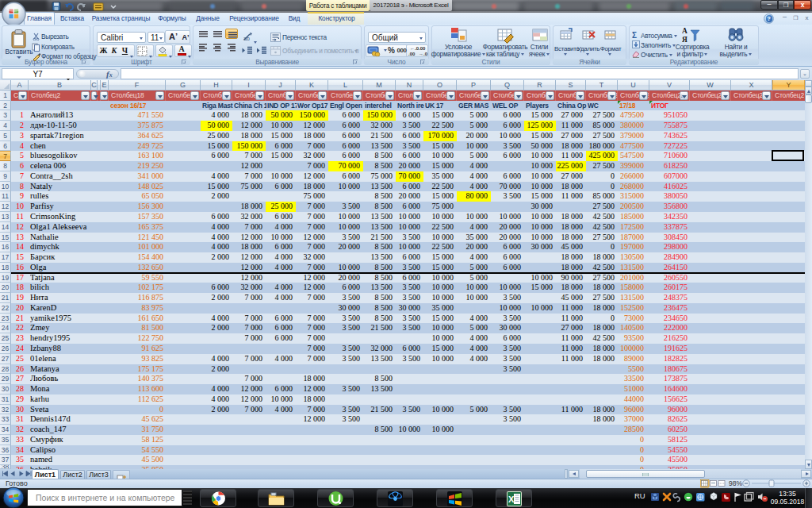  Describe the element at coordinates (511, 499) in the screenshot. I see `svg-text: X` at that location.